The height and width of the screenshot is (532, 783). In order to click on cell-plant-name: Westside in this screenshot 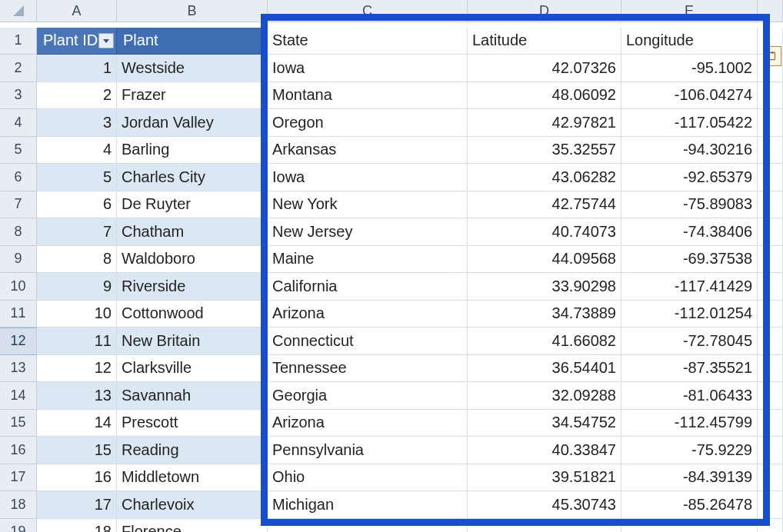, I will do `click(192, 68)`.